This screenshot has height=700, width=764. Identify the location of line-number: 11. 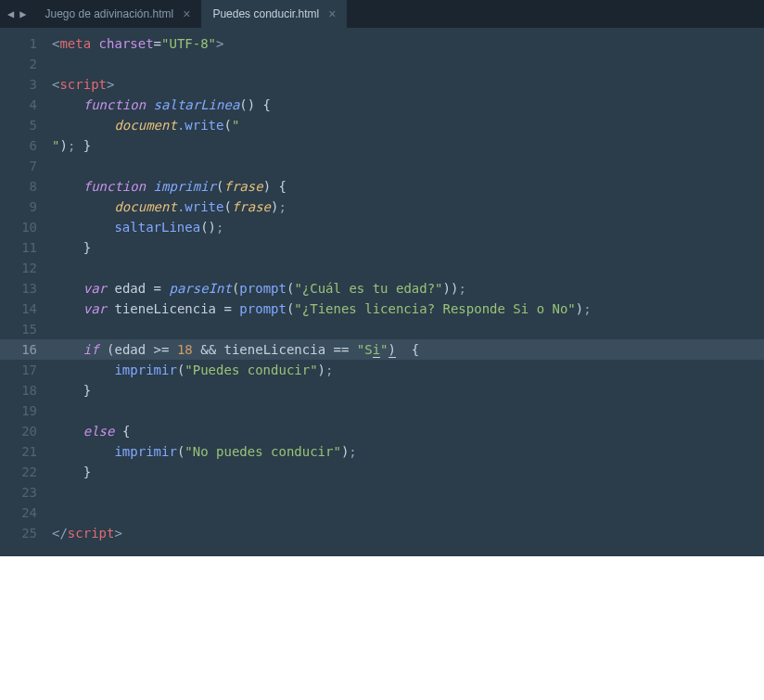
(23, 248).